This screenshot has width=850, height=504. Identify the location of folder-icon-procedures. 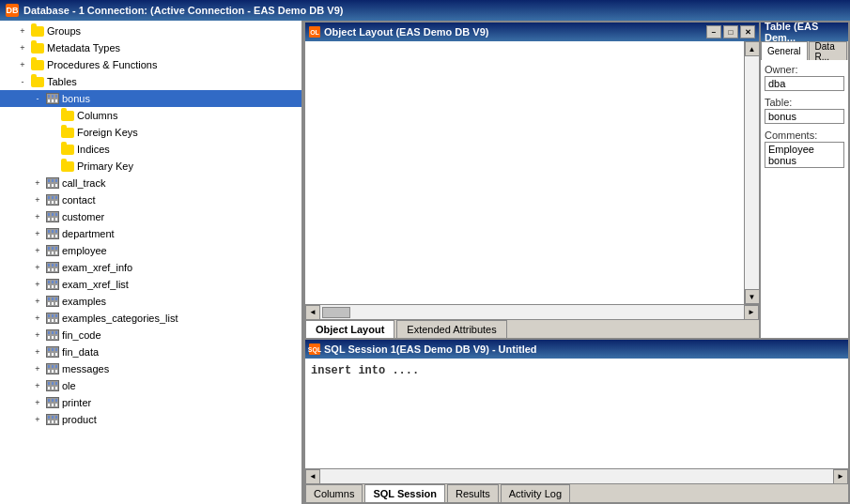
(38, 65).